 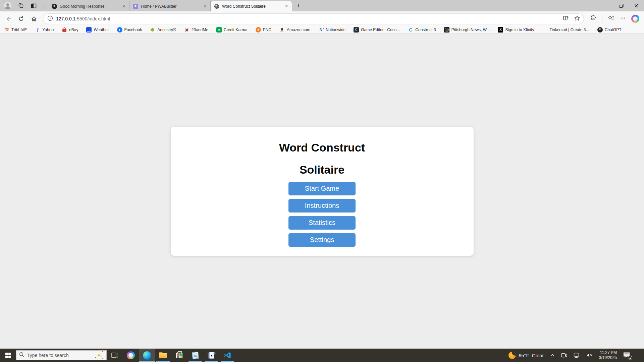 I want to click on taskbar-file-explorer-button, so click(x=163, y=355).